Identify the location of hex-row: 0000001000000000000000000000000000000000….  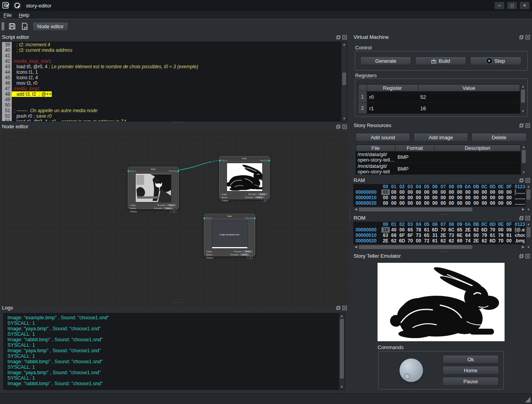
(439, 198).